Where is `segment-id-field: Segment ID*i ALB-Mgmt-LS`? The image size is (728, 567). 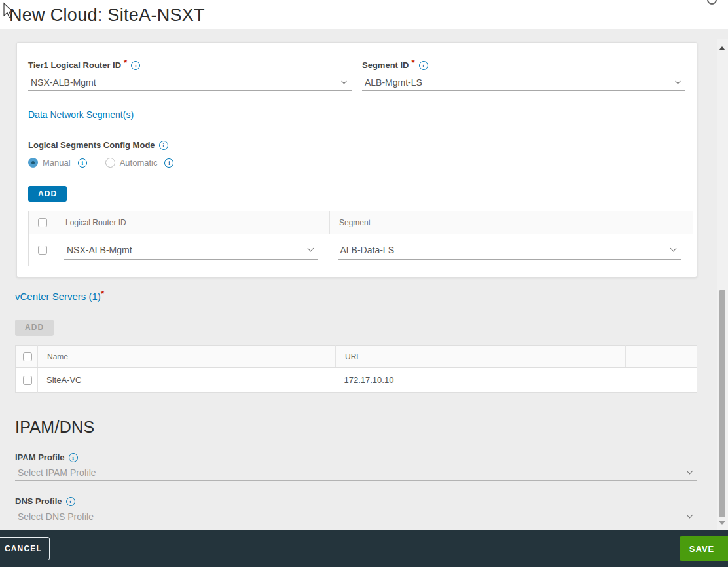
segment-id-field: Segment ID*i ALB-Mgmt-LS is located at coordinates (524, 76).